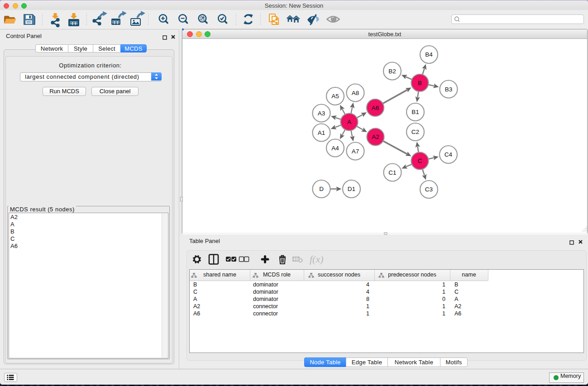  What do you see at coordinates (351, 189) in the screenshot?
I see `svg-text: D1` at bounding box center [351, 189].